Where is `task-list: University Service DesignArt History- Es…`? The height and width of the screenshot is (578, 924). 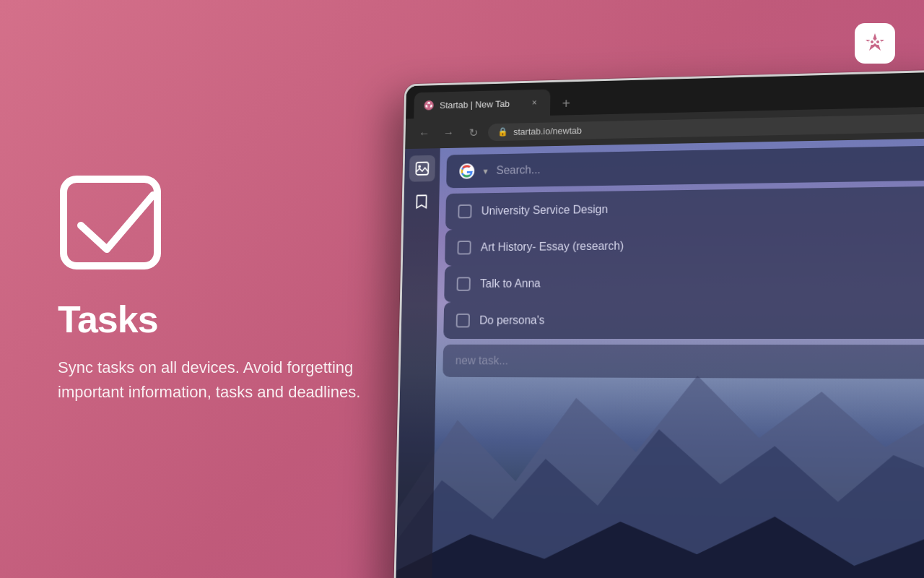 task-list: University Service DesignArt History- Es… is located at coordinates (684, 262).